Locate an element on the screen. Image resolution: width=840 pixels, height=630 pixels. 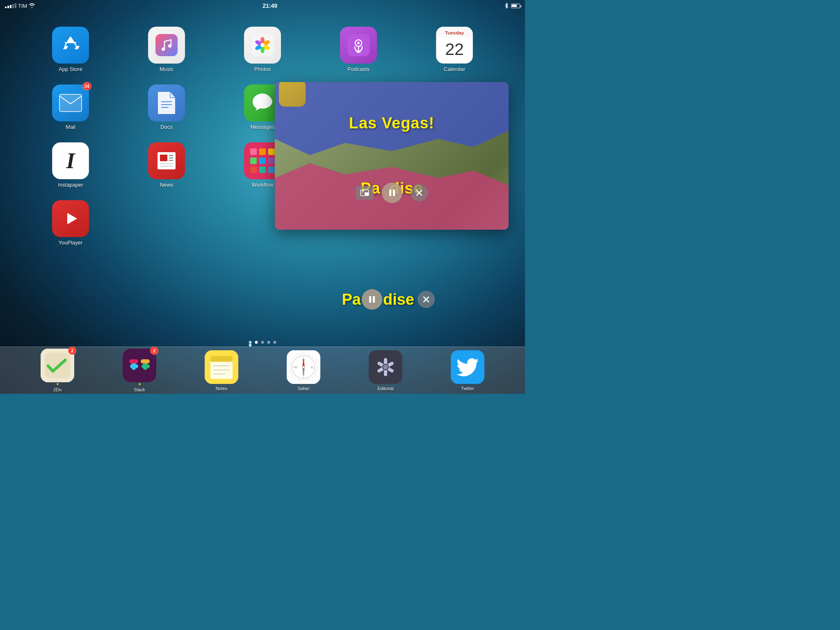
app-icon-instapaper: I Instapaper is located at coordinates (71, 165).